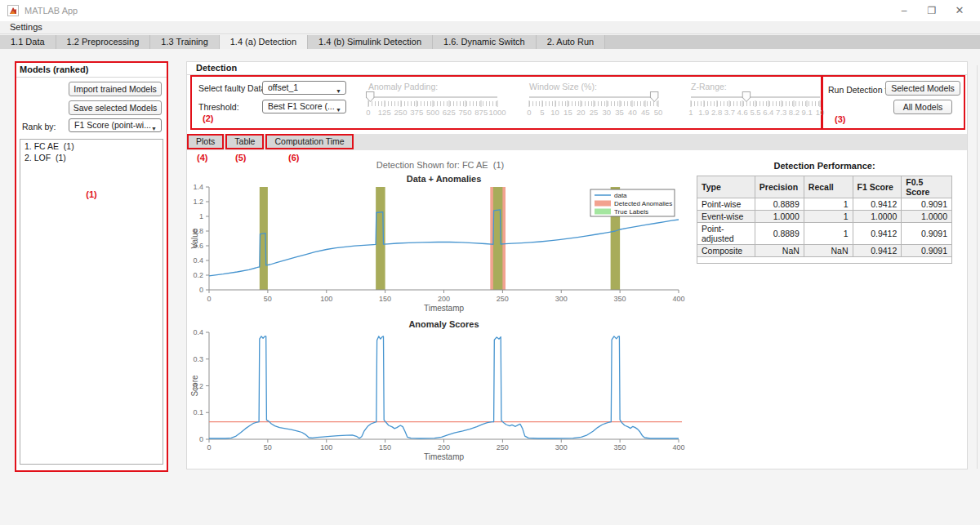 The height and width of the screenshot is (525, 980). Describe the element at coordinates (283, 87) in the screenshot. I see `select-faulty-data-value: offset_1` at that location.